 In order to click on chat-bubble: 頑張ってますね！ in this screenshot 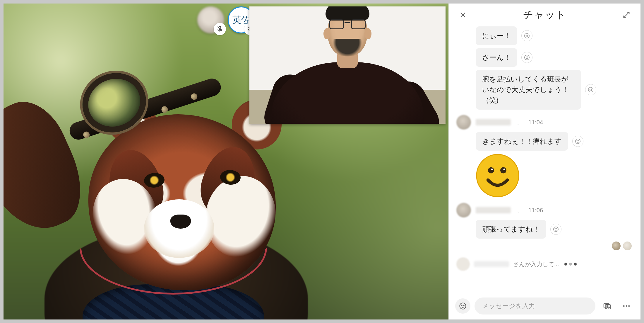, I will do `click(511, 229)`.